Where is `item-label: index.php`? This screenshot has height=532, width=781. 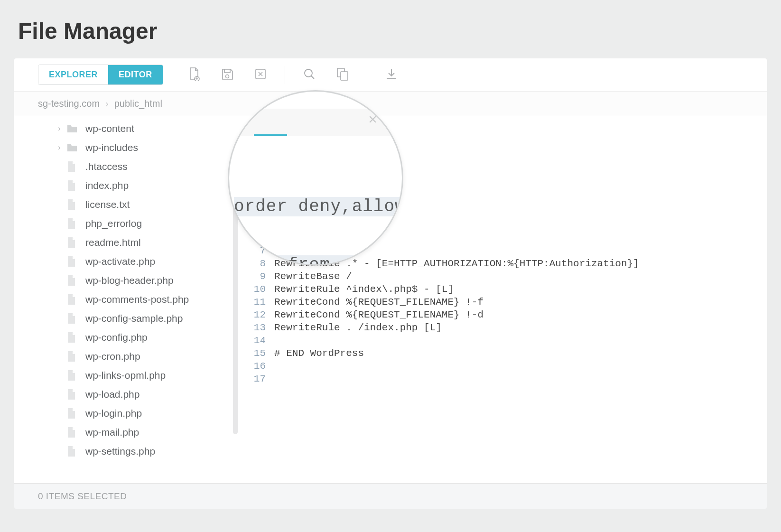 item-label: index.php is located at coordinates (107, 186).